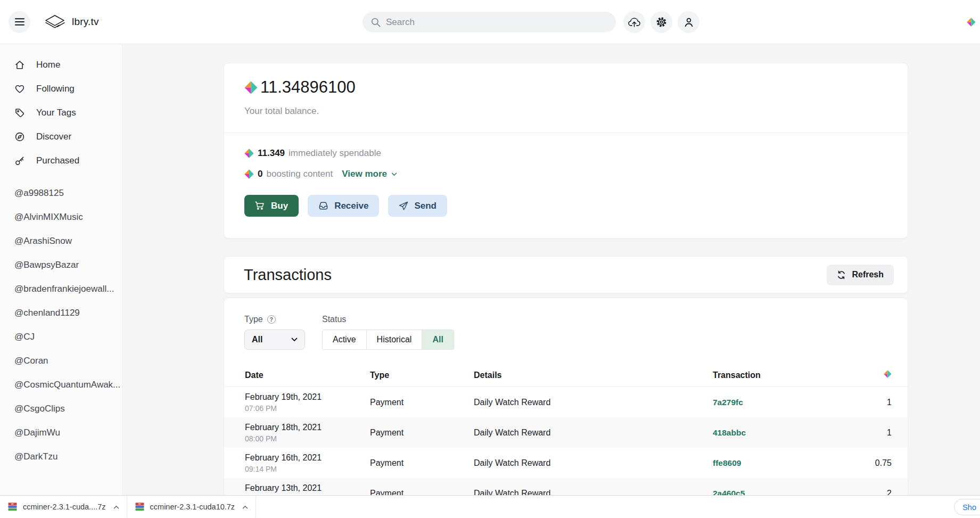 The height and width of the screenshot is (518, 980). I want to click on person-icon, so click(689, 22).